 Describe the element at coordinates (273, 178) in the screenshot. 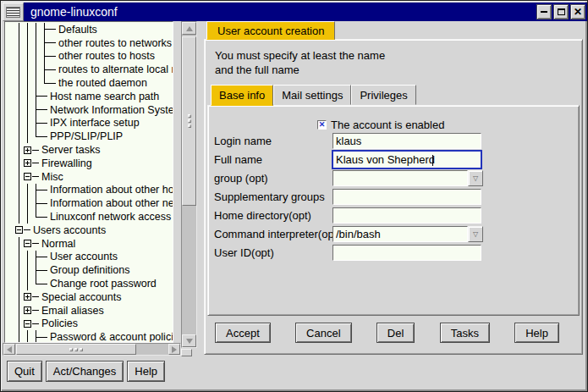

I see `group-opt-label: group (opt)` at that location.